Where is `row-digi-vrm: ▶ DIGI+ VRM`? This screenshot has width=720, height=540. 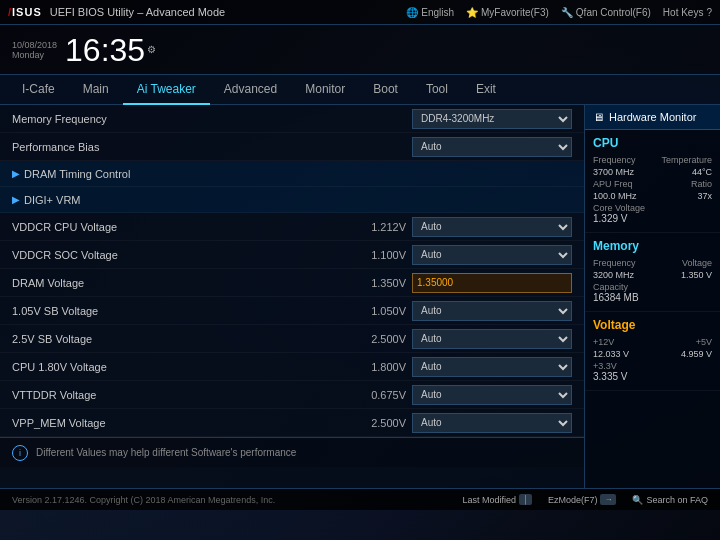
row-digi-vrm: ▶ DIGI+ VRM is located at coordinates (292, 200).